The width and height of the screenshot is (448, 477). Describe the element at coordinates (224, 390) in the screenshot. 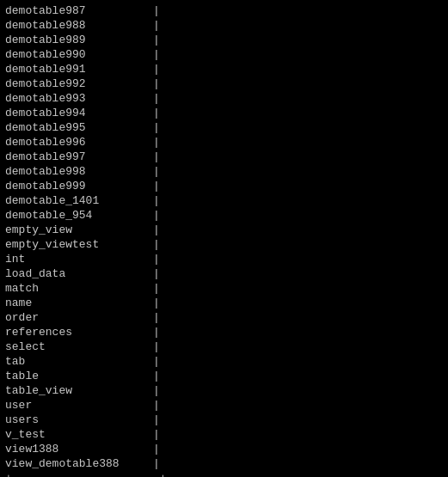

I see `table-row: table_view|` at that location.